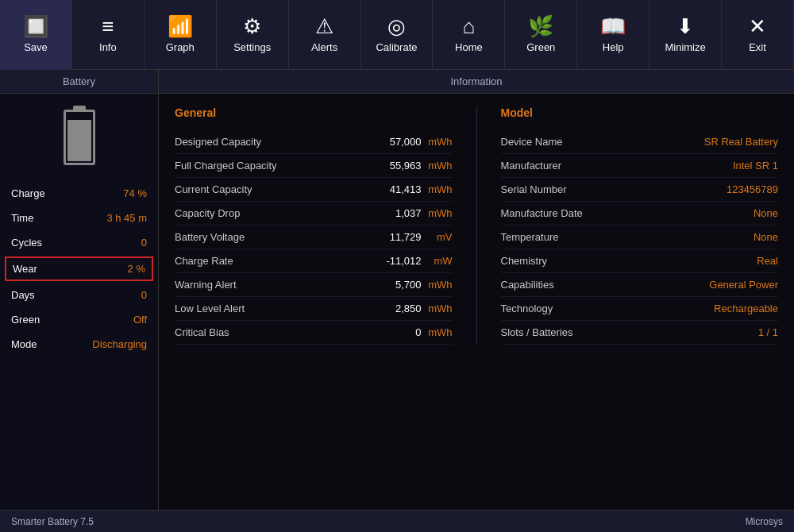 The height and width of the screenshot is (532, 794). What do you see at coordinates (25, 319) in the screenshot?
I see `sidebar-row-label: Green` at bounding box center [25, 319].